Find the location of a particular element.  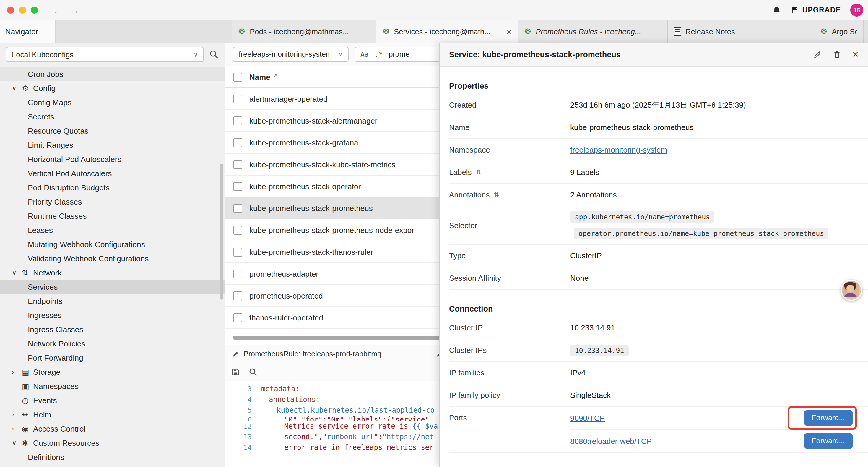

port-link: 8080:reloader-web/TCP is located at coordinates (611, 441).